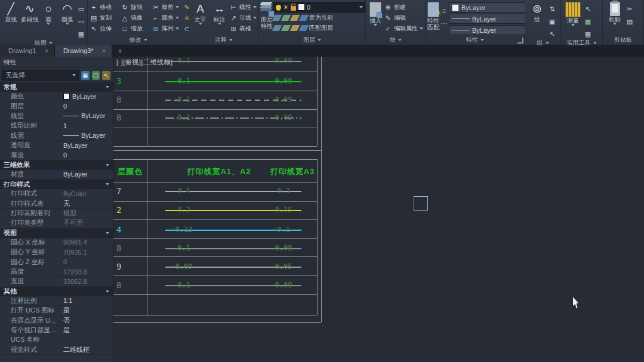 This screenshot has height=362, width=644. I want to click on quick-select-icon: ↖, so click(106, 75).